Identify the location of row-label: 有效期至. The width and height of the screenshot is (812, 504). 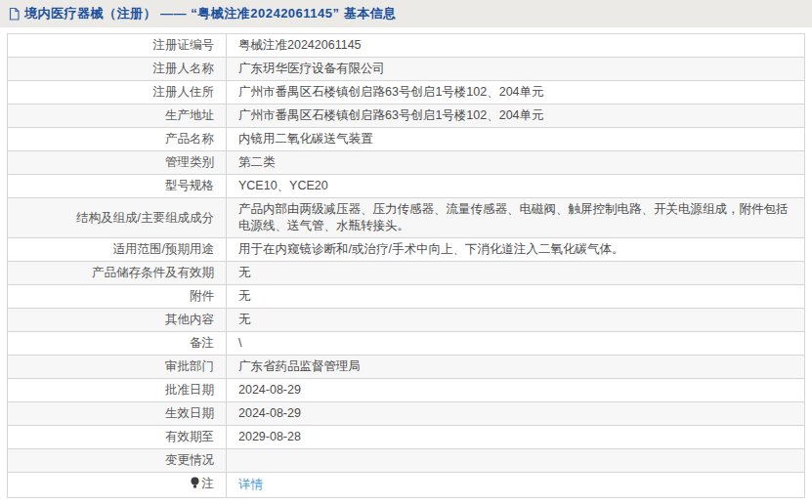
(117, 438).